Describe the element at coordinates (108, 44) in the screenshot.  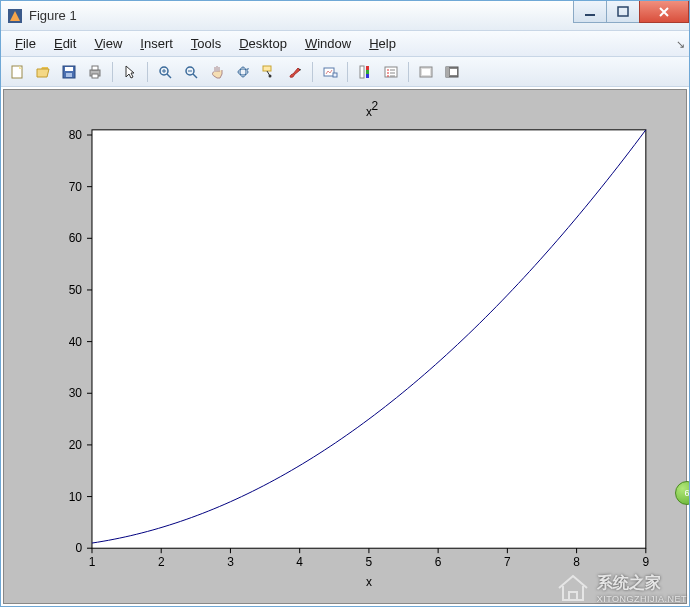
I see `menu-view: View` at that location.